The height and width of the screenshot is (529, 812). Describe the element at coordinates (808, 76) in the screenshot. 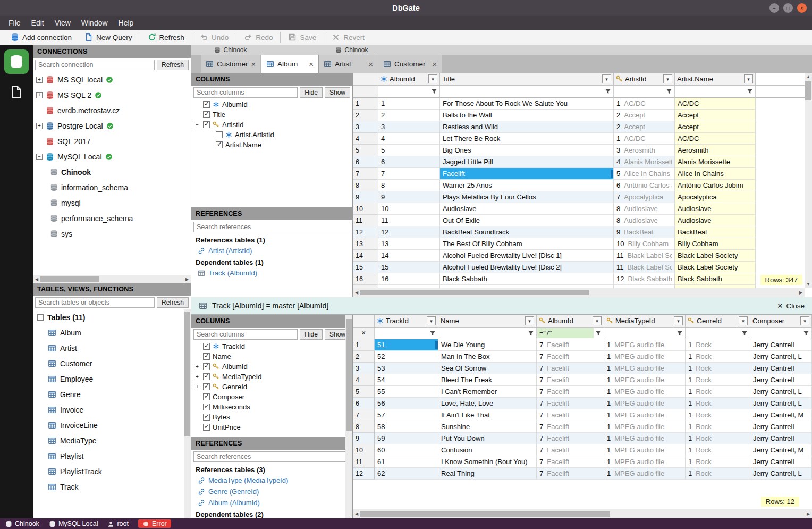

I see `scroll-up-icon: ▲` at that location.